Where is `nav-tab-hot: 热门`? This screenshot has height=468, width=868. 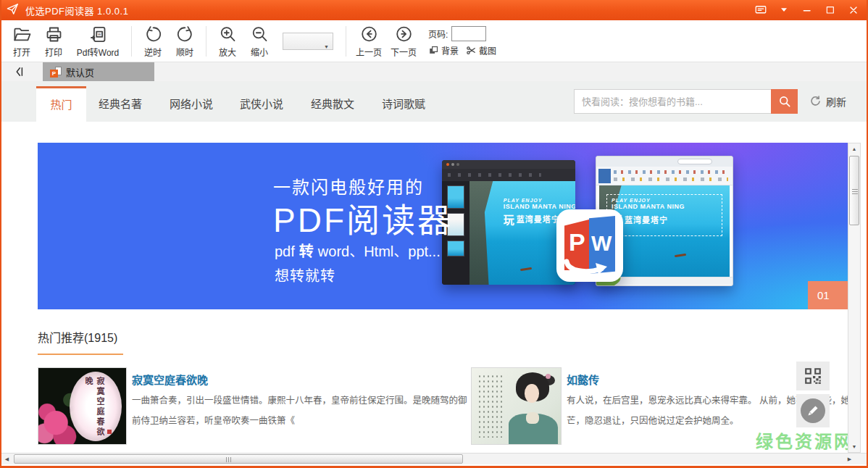 nav-tab-hot: 热门 is located at coordinates (61, 104).